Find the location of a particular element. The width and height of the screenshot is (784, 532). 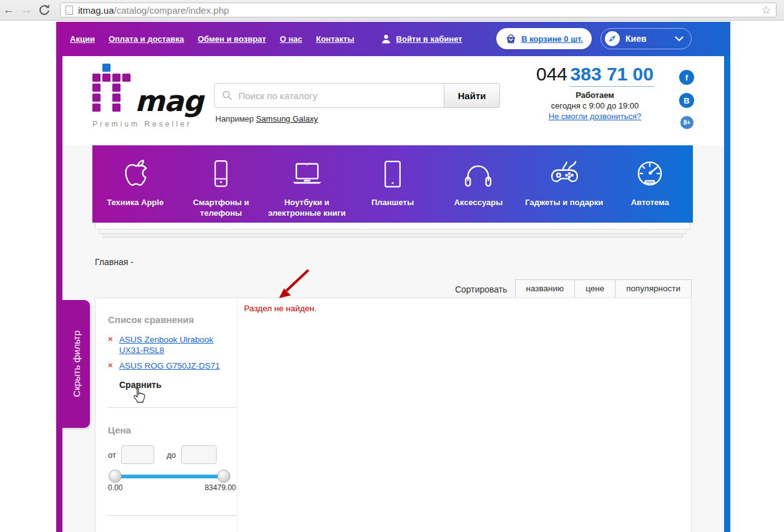

apple-icon is located at coordinates (135, 175).